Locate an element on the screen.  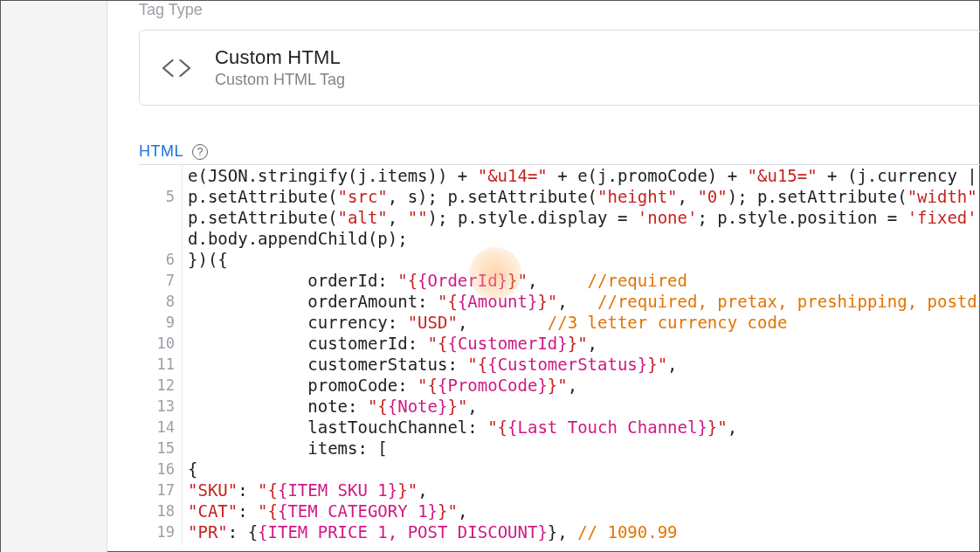
line-number: 14 is located at coordinates (161, 427).